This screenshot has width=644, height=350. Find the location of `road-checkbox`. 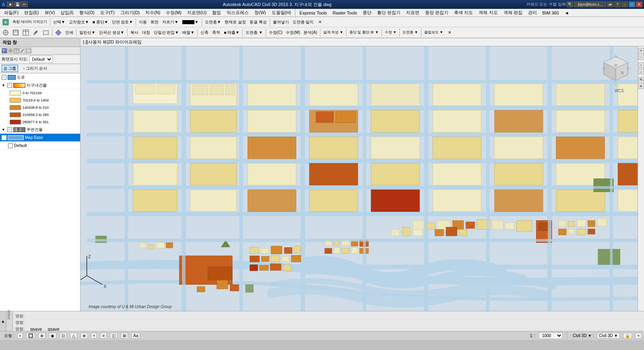

road-checkbox is located at coordinates (4, 77).